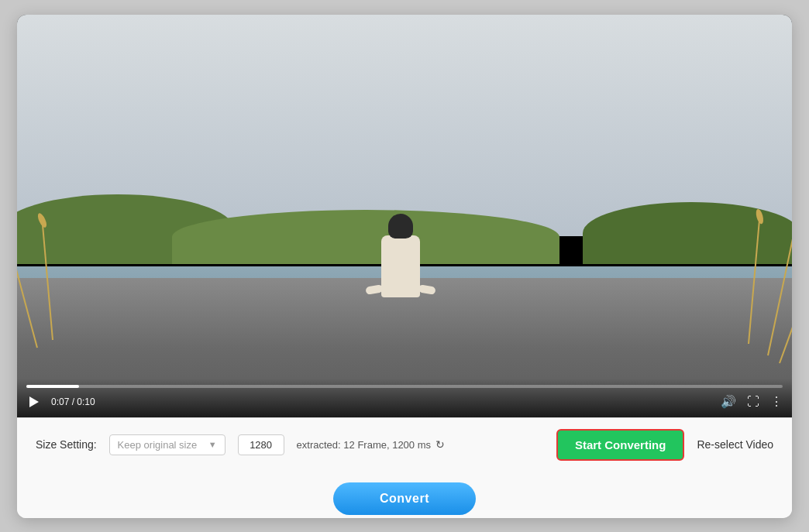 This screenshot has height=532, width=809. What do you see at coordinates (366, 237) in the screenshot?
I see `hill-mid` at bounding box center [366, 237].